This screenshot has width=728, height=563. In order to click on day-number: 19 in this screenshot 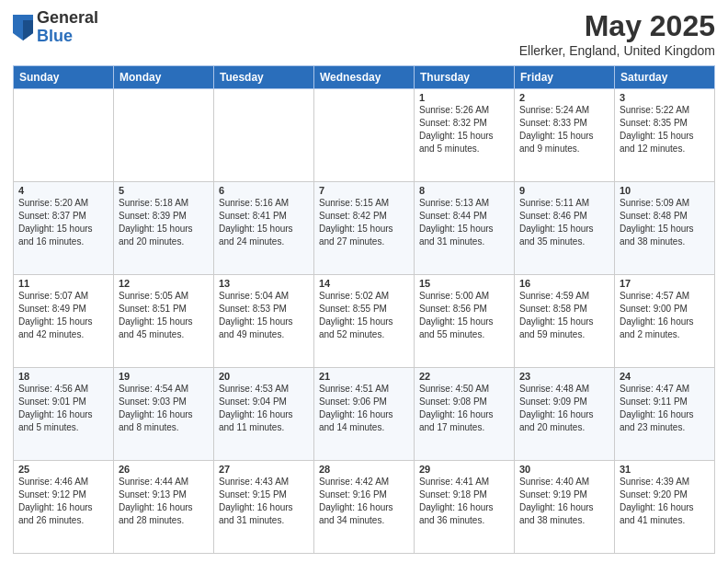, I will do `click(164, 376)`.